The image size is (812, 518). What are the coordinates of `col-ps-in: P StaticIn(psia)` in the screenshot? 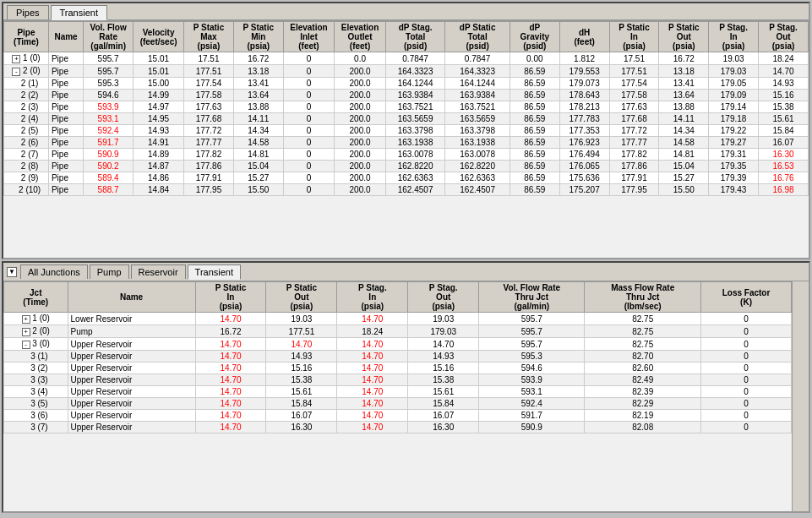 It's located at (634, 37).